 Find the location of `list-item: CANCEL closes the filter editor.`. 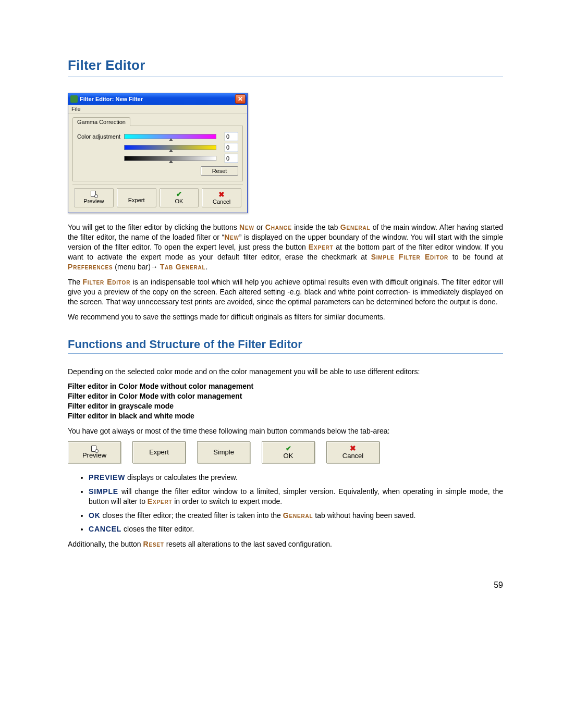

list-item: CANCEL closes the filter editor. is located at coordinates (296, 529).